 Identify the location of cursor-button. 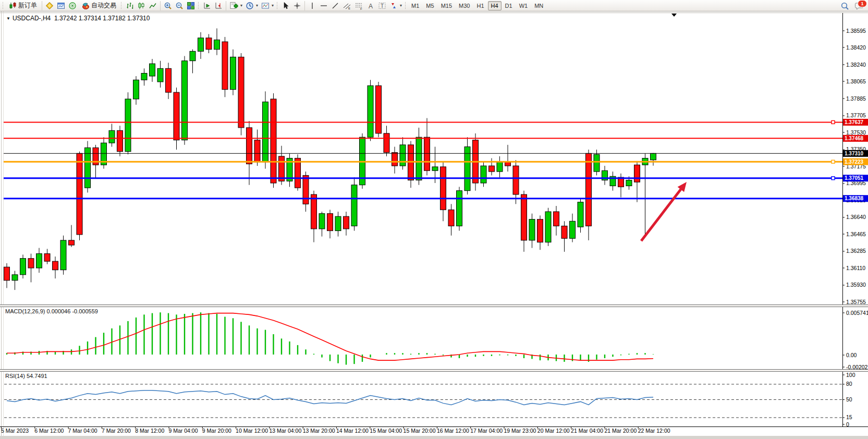
(286, 6).